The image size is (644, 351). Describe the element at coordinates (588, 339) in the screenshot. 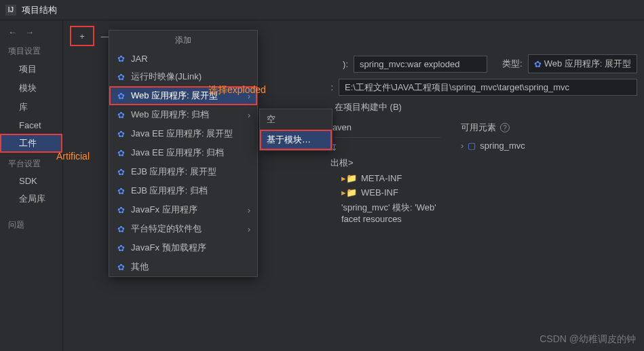

I see `watermark: CSDN @幼稚调皮的钟` at that location.